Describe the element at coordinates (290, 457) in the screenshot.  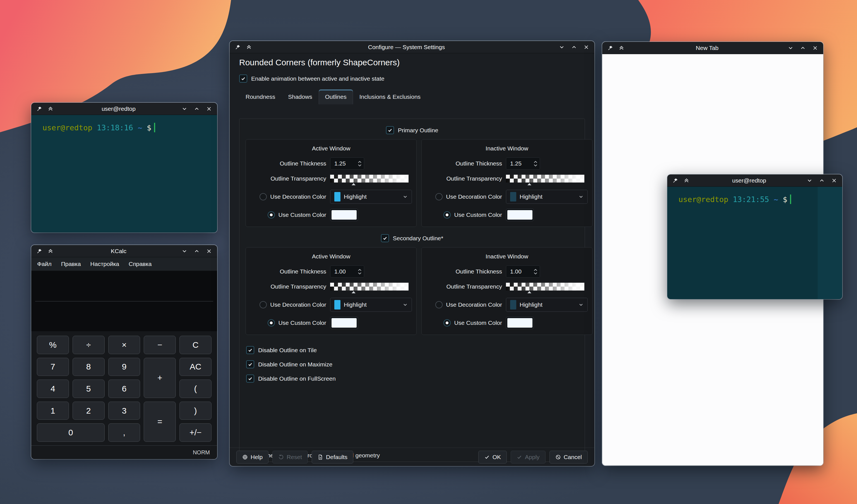
I see `reset-button: Reset` at that location.